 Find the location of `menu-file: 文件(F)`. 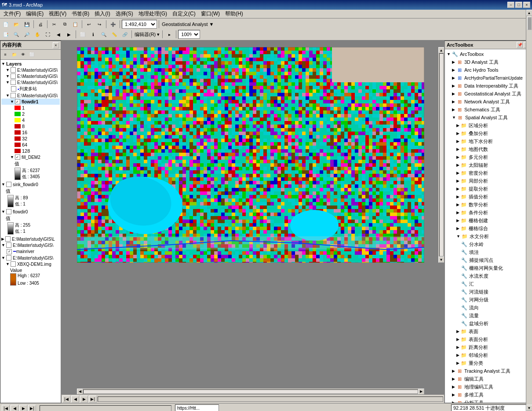

menu-file: 文件(F) is located at coordinates (12, 14).